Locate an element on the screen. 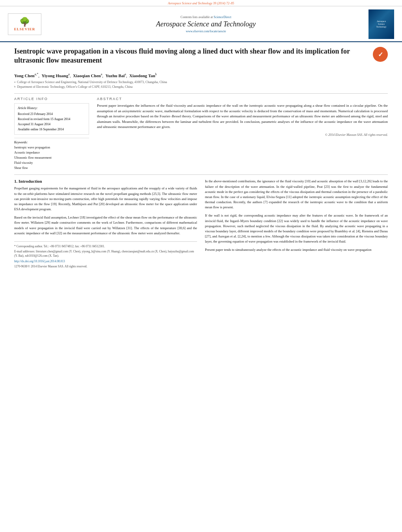 The width and height of the screenshot is (402, 532). keyword-1: Isentropic wave propagation is located at coordinates (52, 148).